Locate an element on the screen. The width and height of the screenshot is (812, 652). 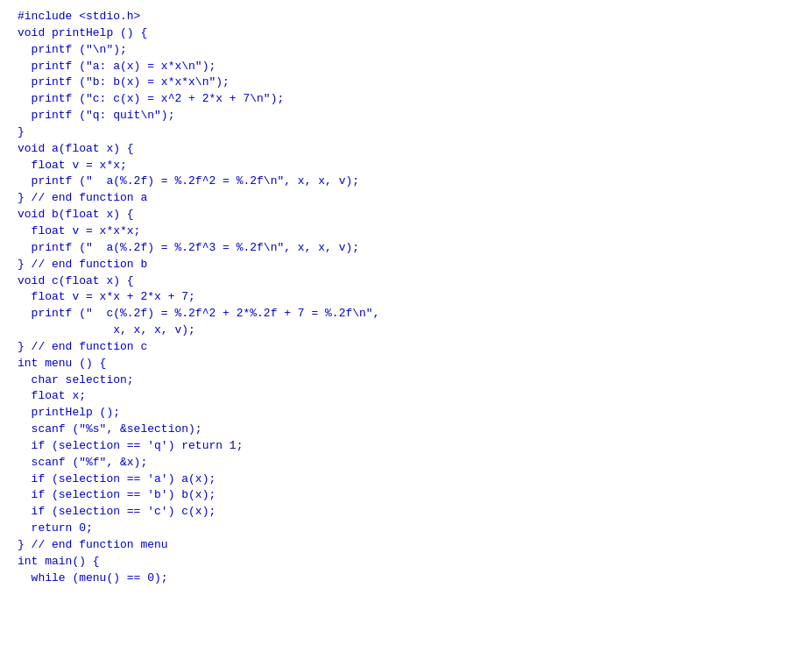
code-line: printHelp (); is located at coordinates (406, 414).